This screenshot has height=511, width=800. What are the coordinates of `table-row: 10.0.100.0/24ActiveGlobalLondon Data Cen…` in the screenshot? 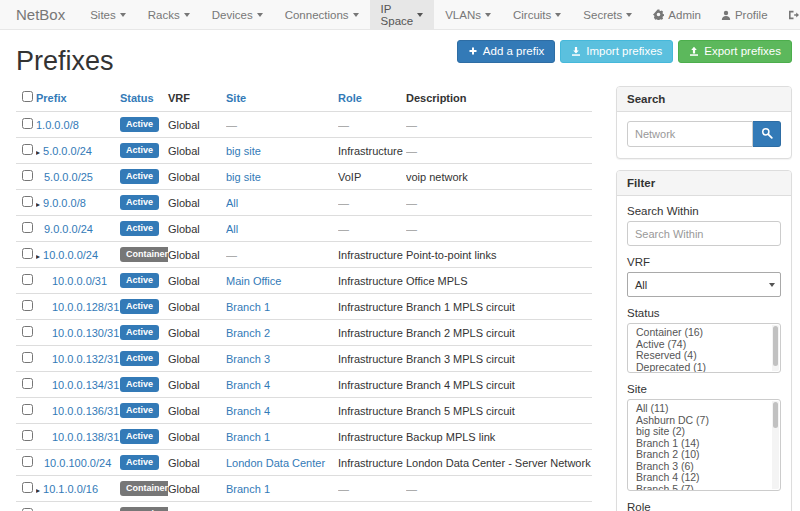 It's located at (304, 463).